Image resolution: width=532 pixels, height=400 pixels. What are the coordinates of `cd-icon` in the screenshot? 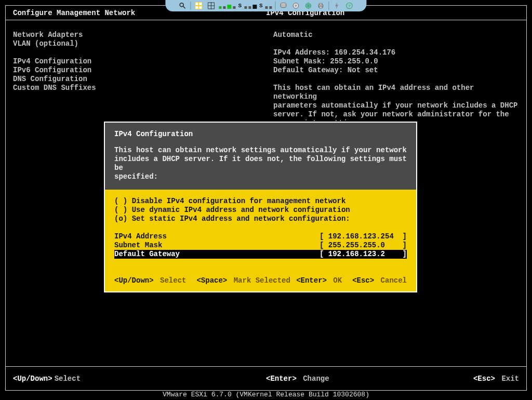 It's located at (296, 6).